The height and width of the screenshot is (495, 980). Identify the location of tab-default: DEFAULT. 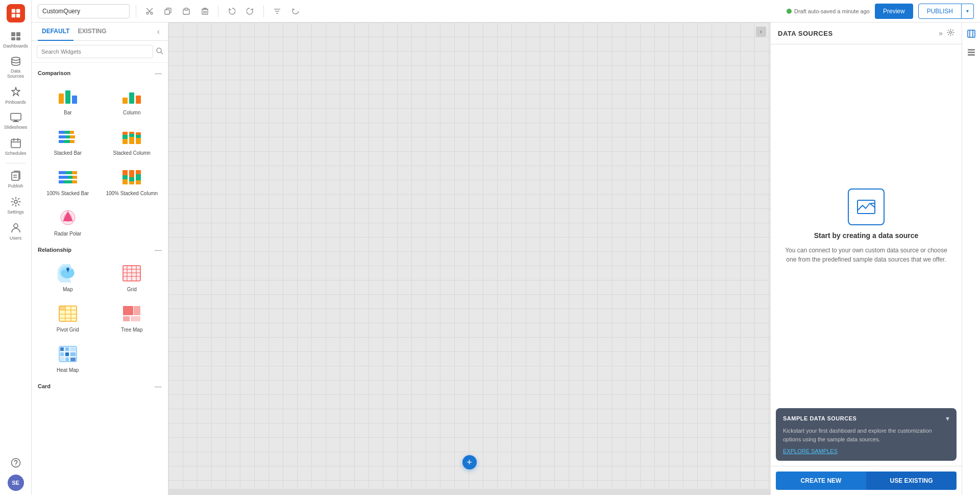
(56, 32).